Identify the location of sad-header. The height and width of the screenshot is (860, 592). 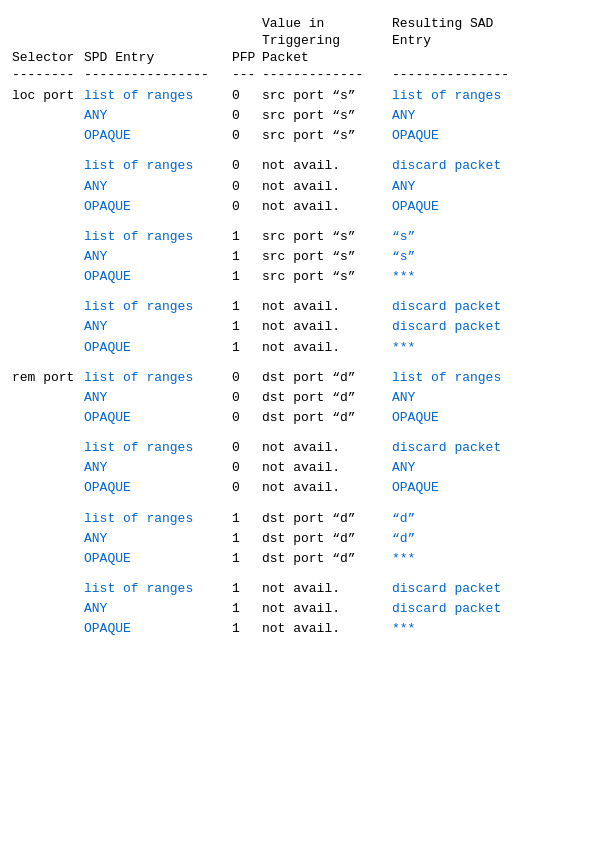
(472, 58).